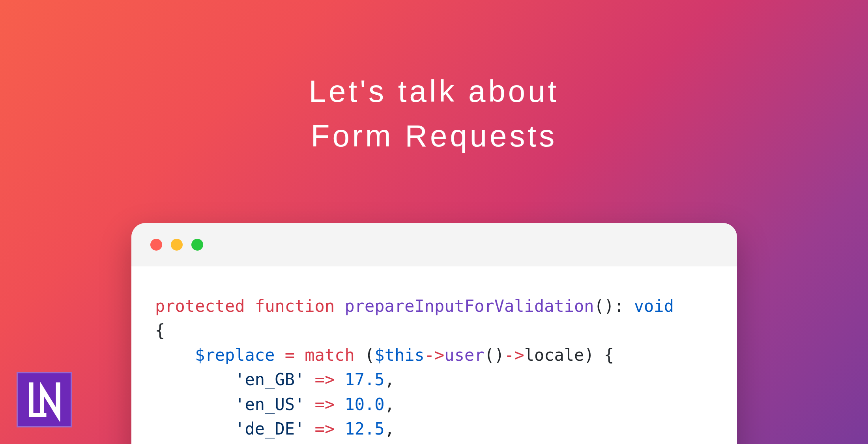 The height and width of the screenshot is (444, 868). Describe the element at coordinates (235, 355) in the screenshot. I see `var-replace: $replace` at that location.